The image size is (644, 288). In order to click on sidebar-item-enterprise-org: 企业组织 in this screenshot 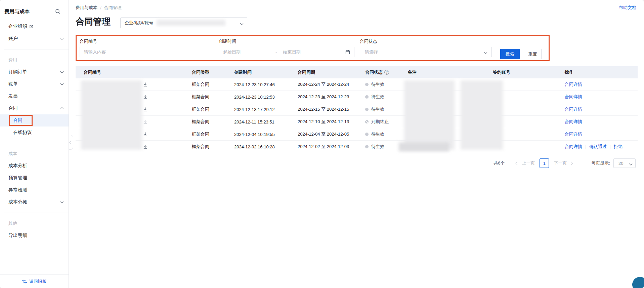, I will do `click(34, 27)`.